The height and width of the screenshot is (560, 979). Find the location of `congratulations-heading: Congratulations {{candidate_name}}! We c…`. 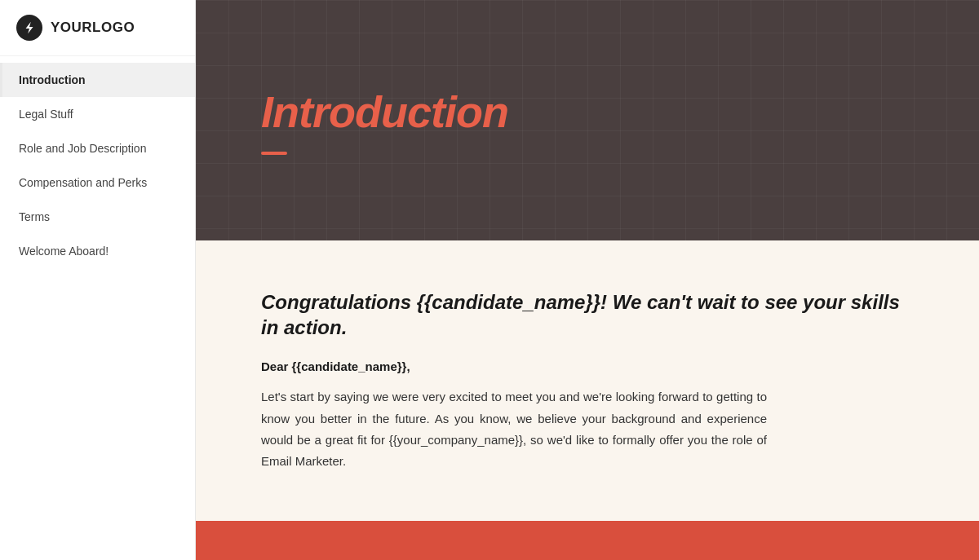

congratulations-heading: Congratulations {{candidate_name}}! We c… is located at coordinates (587, 315).